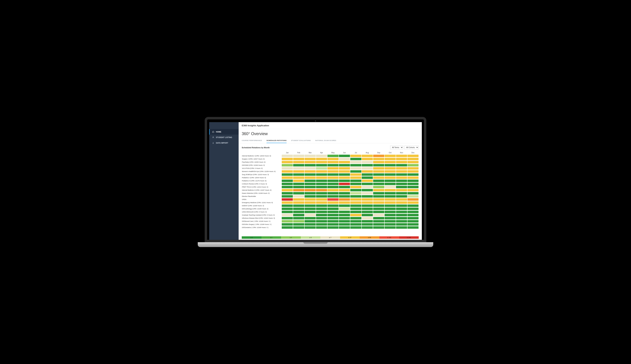  What do you see at coordinates (276, 140) in the screenshot?
I see `tab-scheduled-rotations: SCHEDULED ROTATIONS` at bounding box center [276, 140].